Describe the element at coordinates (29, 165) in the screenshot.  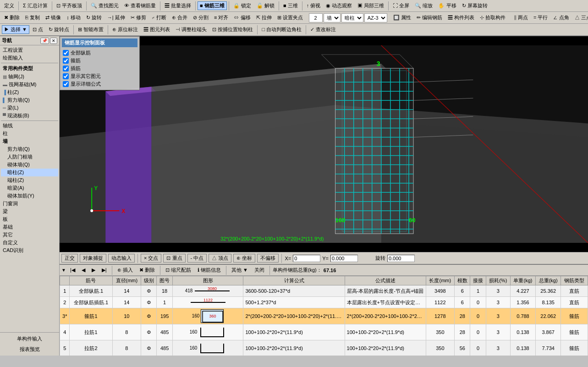
I see `sidebar-item-masonry-wall: 砌体墙(Q)` at that location.